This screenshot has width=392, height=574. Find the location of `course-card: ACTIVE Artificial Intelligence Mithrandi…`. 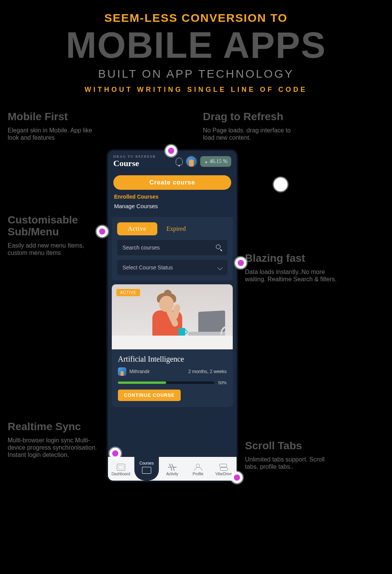

course-card: ACTIVE Artificial Intelligence Mithrandi… is located at coordinates (172, 346).